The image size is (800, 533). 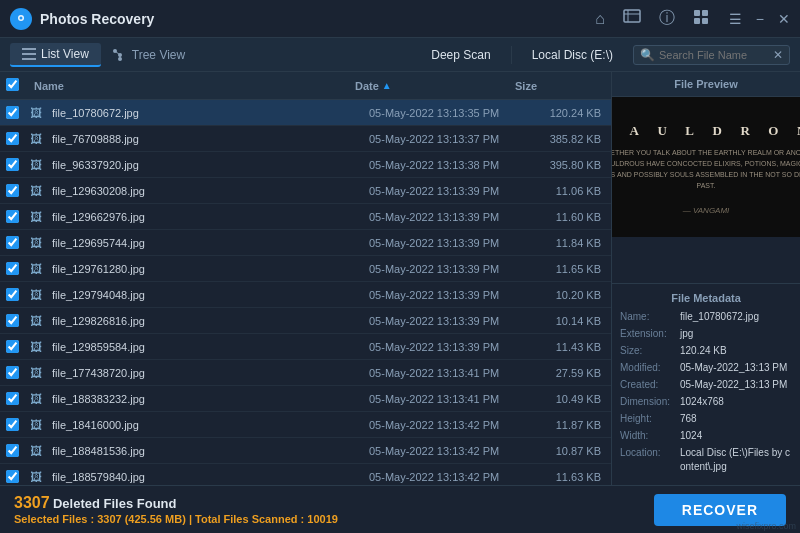 What do you see at coordinates (565, 321) in the screenshot?
I see `row-size: 10.14 KB` at bounding box center [565, 321].